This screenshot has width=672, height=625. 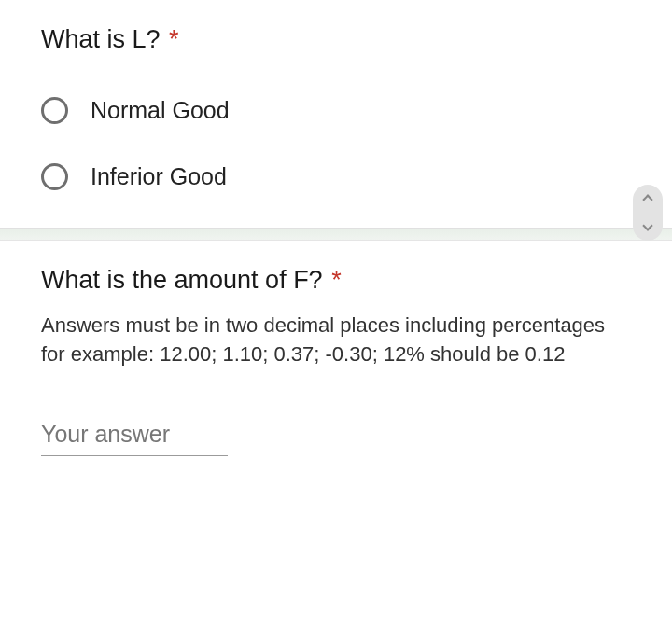 I want to click on radio-options: Normal Good Inferior Good, so click(x=336, y=144).